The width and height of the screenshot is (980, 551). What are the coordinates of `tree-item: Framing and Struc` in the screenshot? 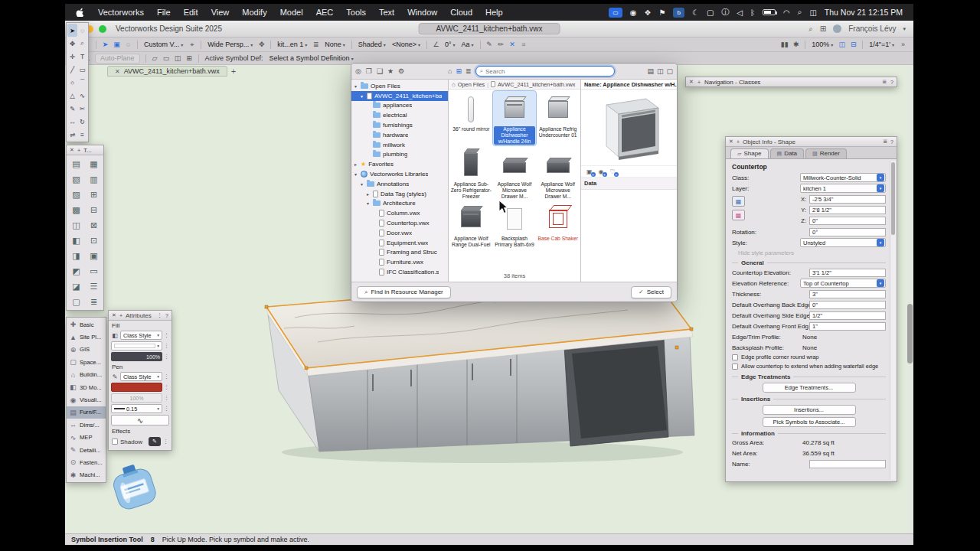 It's located at (400, 253).